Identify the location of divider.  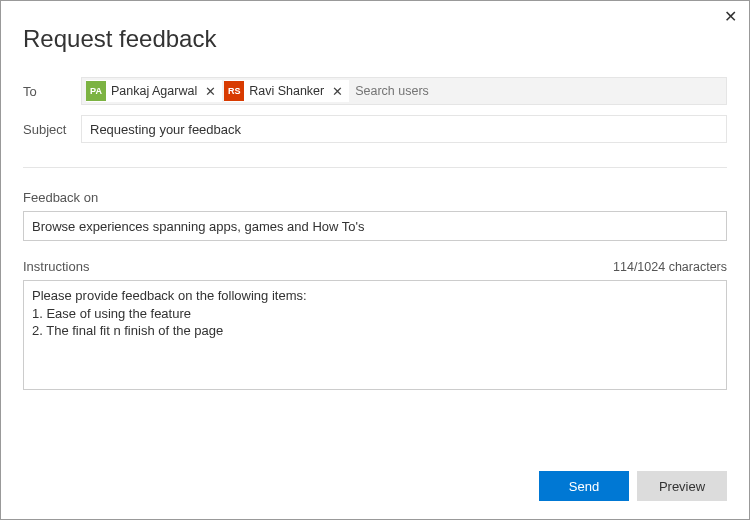
(375, 168).